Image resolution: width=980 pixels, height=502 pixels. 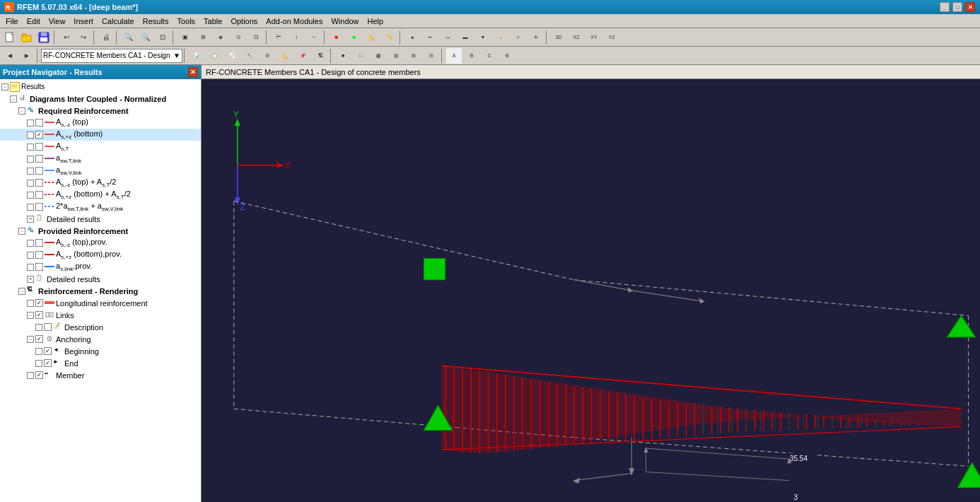 What do you see at coordinates (361, 56) in the screenshot?
I see `tb-disp-2: □` at bounding box center [361, 56].